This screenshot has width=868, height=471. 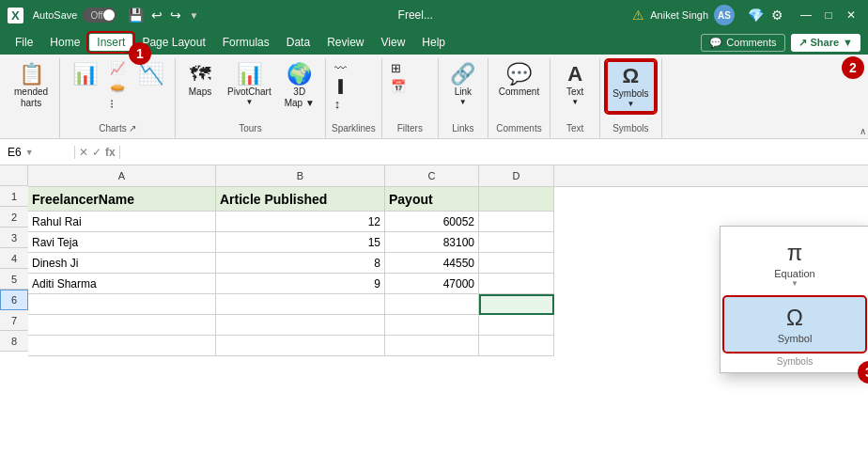 What do you see at coordinates (176, 15) in the screenshot?
I see `redo-icon: ↪` at bounding box center [176, 15].